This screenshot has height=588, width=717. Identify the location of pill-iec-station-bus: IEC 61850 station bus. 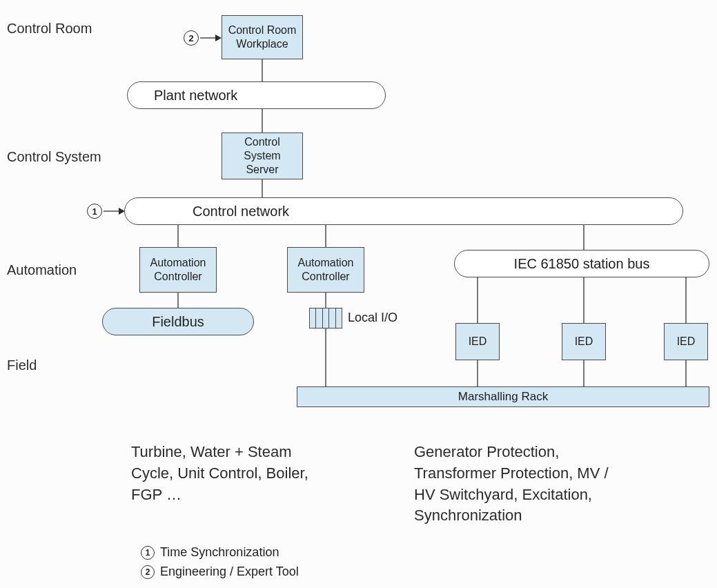
(582, 264).